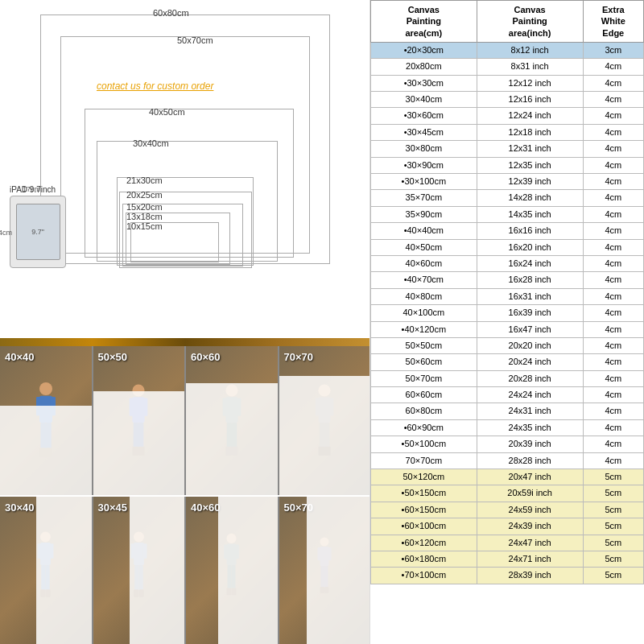 This screenshot has height=644, width=644. Describe the element at coordinates (530, 477) in the screenshot. I see `cell-inch: 20x47 inch` at that location.